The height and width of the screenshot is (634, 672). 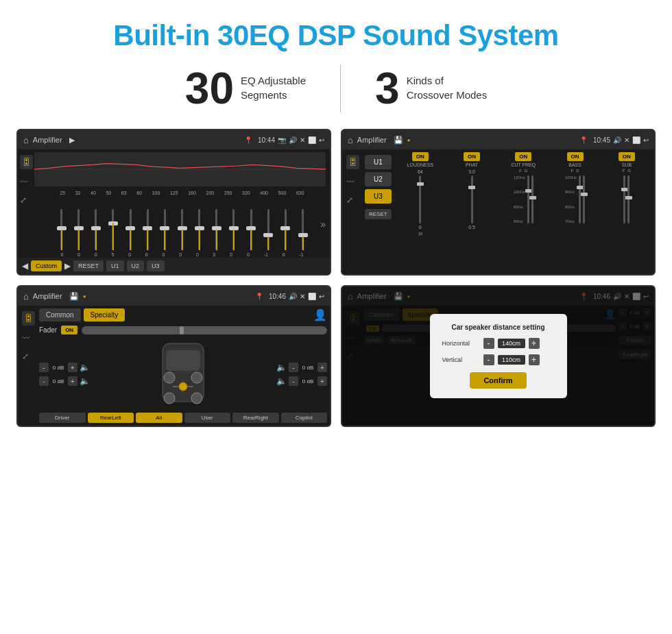 What do you see at coordinates (245, 88) in the screenshot?
I see `stat-eq: 30 EQ Adjustable Segments` at bounding box center [245, 88].